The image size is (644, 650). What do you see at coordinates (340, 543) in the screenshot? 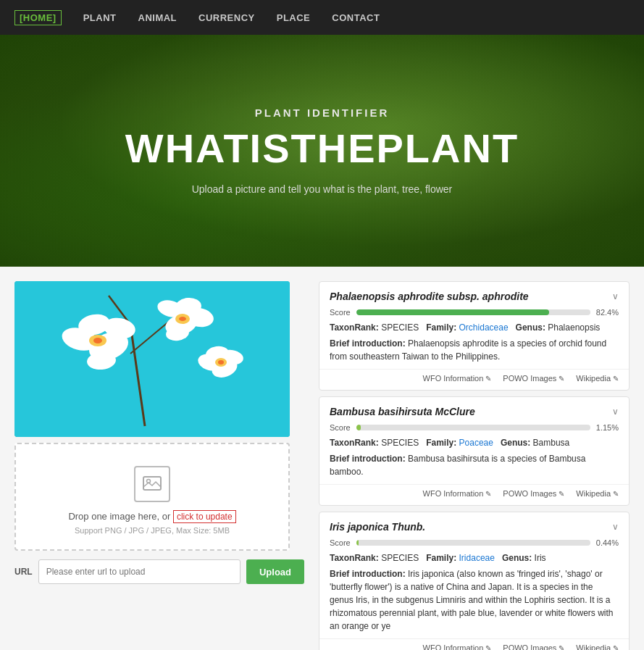
I see `score-label-3: Score` at bounding box center [340, 543].